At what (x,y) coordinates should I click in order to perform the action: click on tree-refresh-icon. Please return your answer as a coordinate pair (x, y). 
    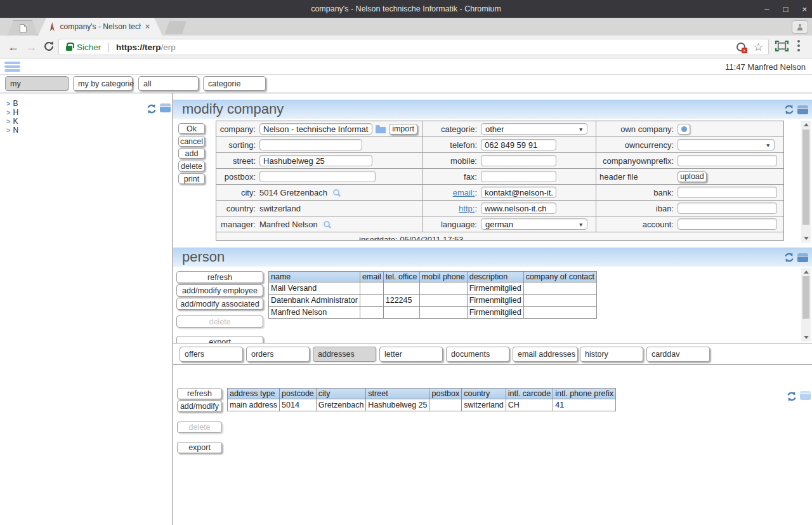
    Looking at the image, I should click on (152, 109).